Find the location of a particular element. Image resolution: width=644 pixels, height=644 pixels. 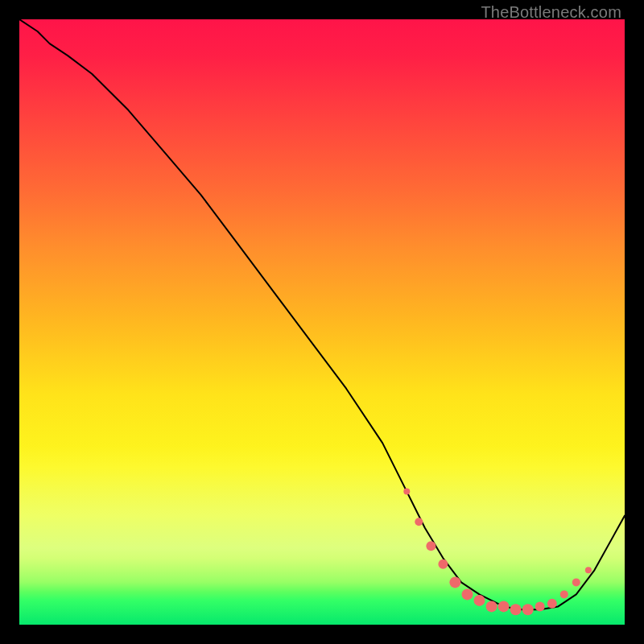

watermark-text: TheBottleneck.com is located at coordinates (551, 13).